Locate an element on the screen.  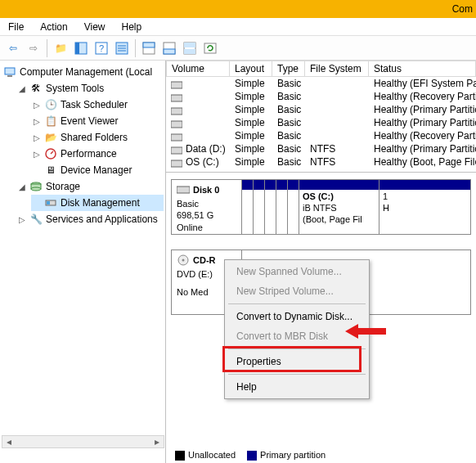
tree-label: Disk Management is located at coordinates (100, 203).